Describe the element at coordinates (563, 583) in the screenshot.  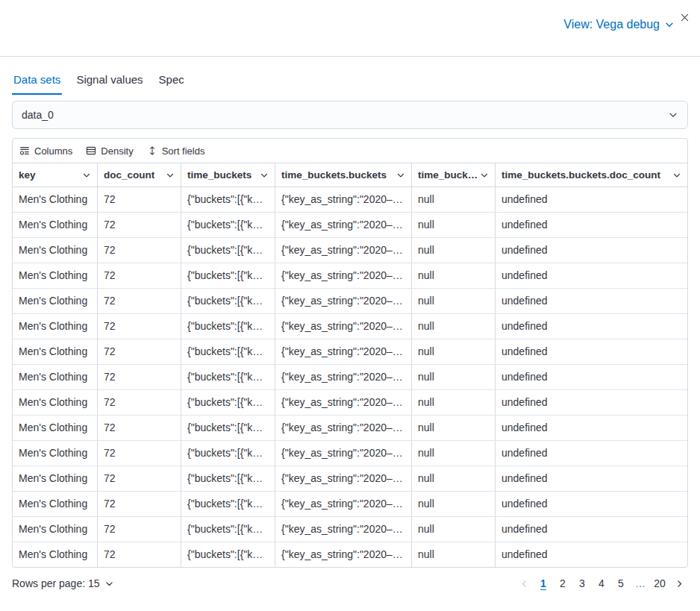
I see `page-button-2: 2` at that location.